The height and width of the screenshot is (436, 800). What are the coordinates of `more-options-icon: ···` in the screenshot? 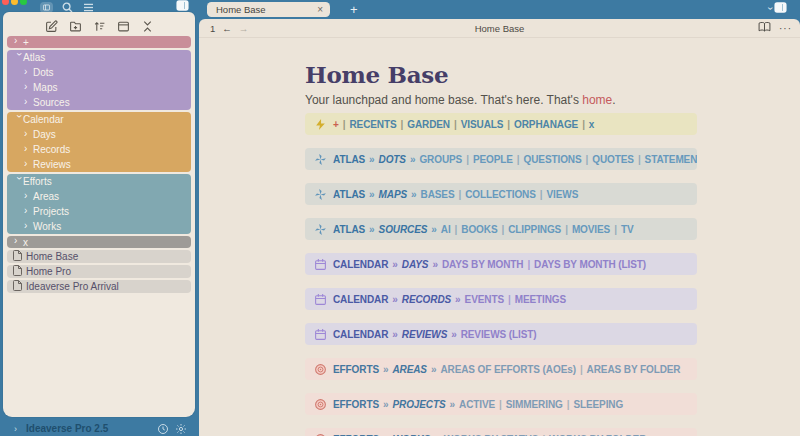 It's located at (786, 28).